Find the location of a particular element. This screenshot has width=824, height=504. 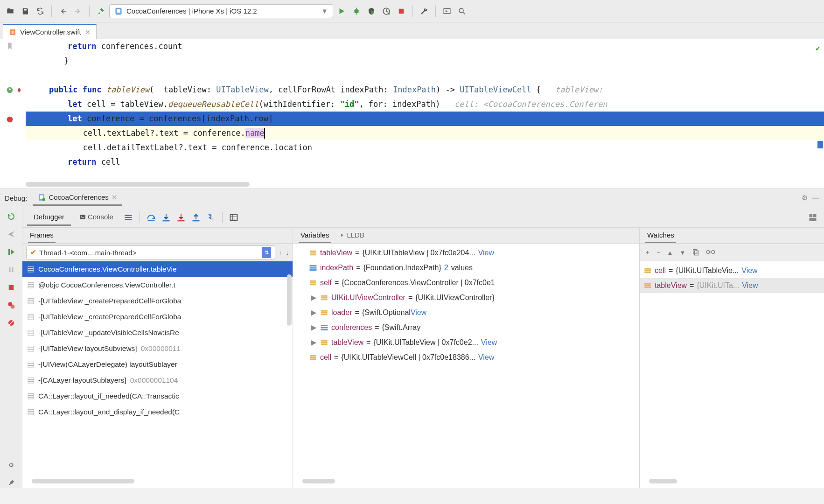

variable-row: cell = {UIKit.UITableViewCell | 0x7fc0e1… is located at coordinates (466, 357).